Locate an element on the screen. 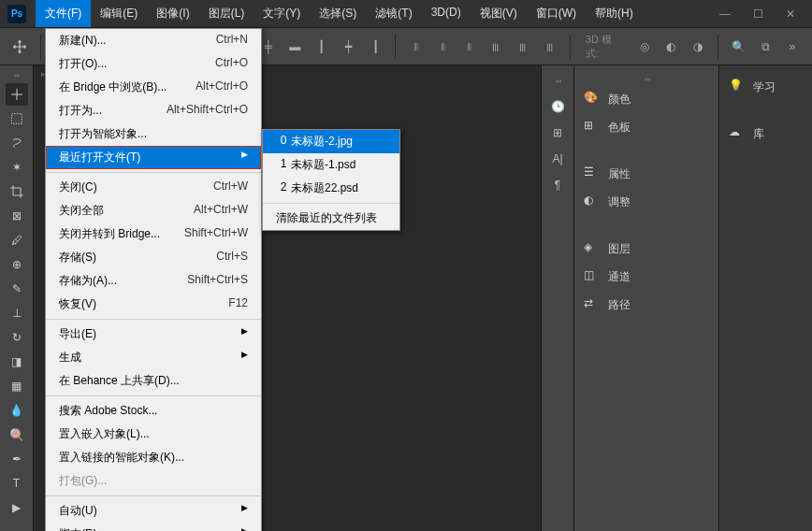 Image resolution: width=812 pixels, height=531 pixels. file-menu-item: 最近打开文件(T) is located at coordinates (153, 157).